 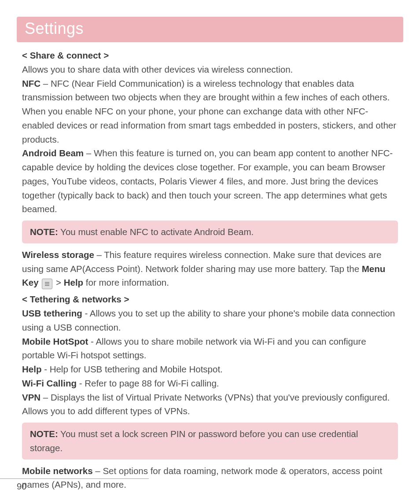 I want to click on share-connect-intro: Allows you to share data with other devi…, so click(x=210, y=70).